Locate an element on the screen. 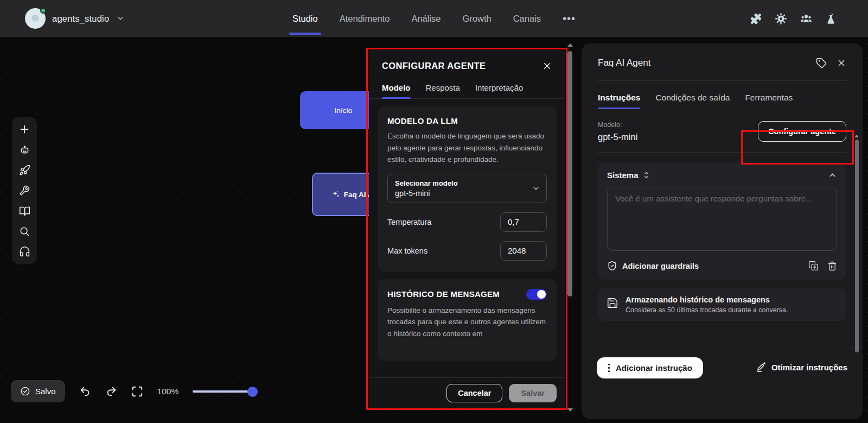  book-icon is located at coordinates (24, 211).